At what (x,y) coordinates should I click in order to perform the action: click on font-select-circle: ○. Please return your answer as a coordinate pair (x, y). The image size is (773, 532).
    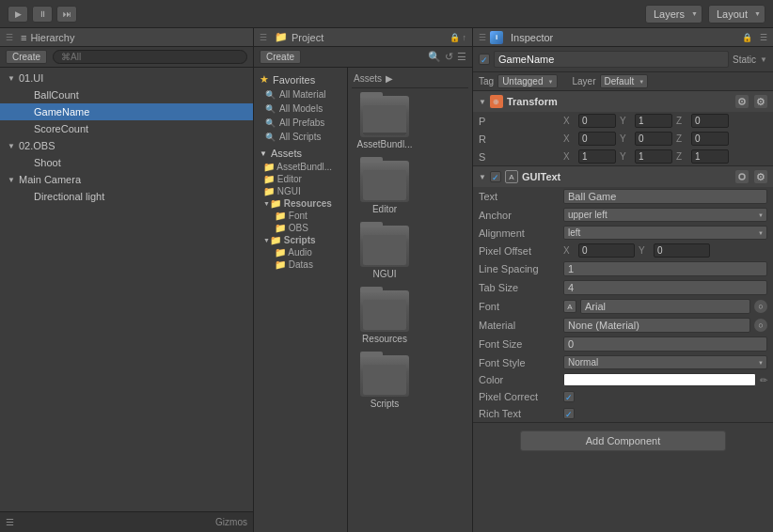
    Looking at the image, I should click on (761, 306).